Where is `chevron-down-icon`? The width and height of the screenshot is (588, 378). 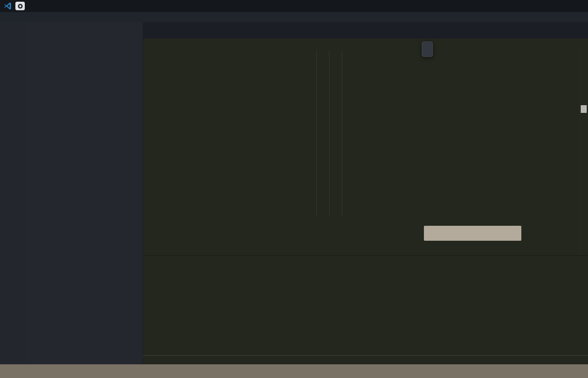
chevron-down-icon is located at coordinates (31, 42).